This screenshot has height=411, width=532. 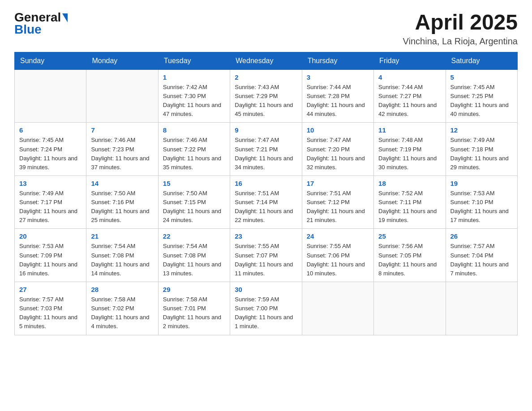 I want to click on day-number: 14, so click(x=122, y=184).